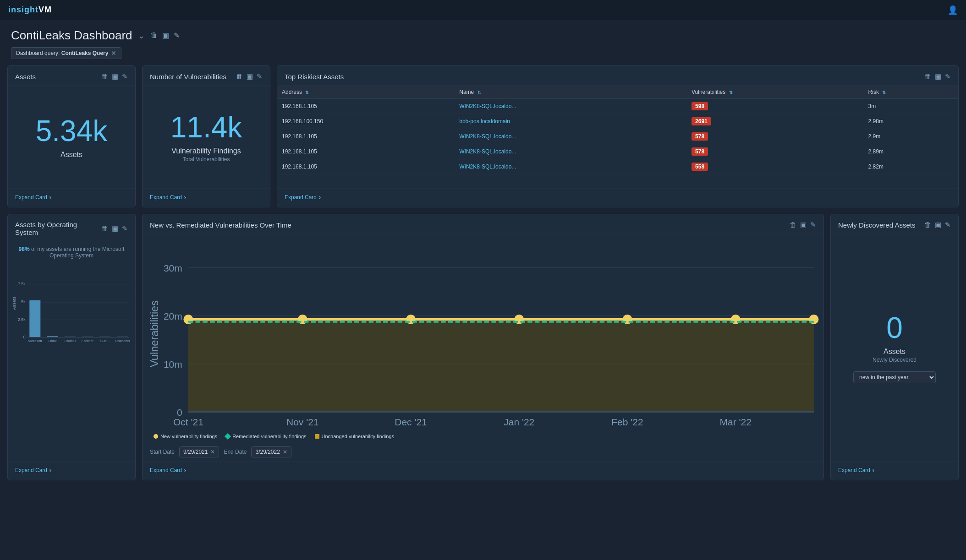 This screenshot has width=966, height=560. Describe the element at coordinates (115, 76) in the screenshot. I see `assets-copy-icon: ▣` at that location.